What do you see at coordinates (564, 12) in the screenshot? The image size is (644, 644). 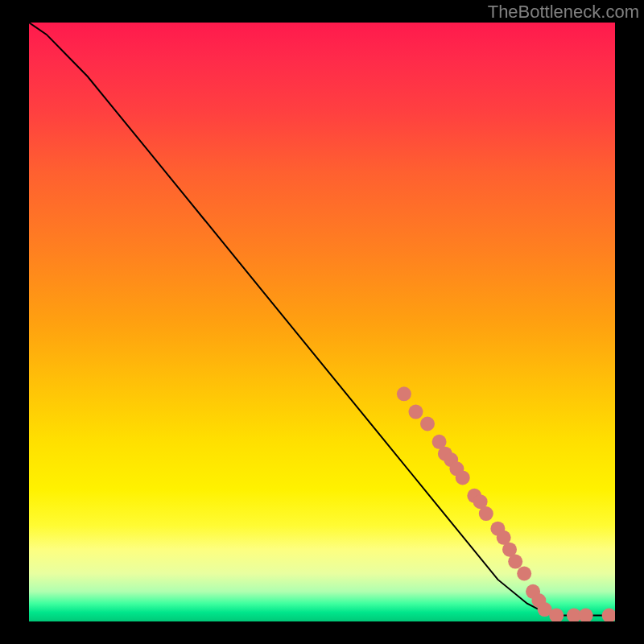 I see `watermark-text: TheBottleneck.com` at bounding box center [564, 12].